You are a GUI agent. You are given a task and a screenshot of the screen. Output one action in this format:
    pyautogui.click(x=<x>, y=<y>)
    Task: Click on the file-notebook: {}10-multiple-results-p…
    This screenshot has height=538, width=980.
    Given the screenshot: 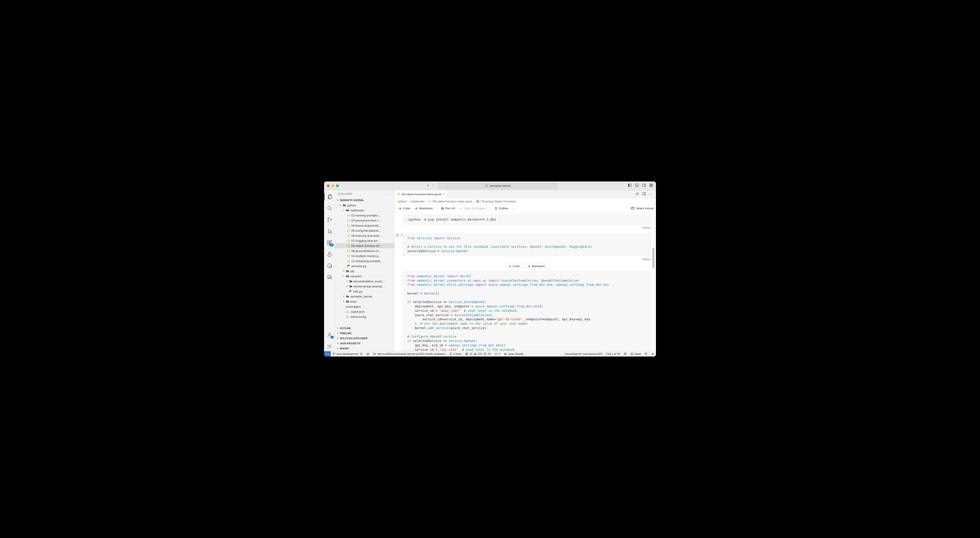 What is the action you would take?
    pyautogui.click(x=365, y=256)
    